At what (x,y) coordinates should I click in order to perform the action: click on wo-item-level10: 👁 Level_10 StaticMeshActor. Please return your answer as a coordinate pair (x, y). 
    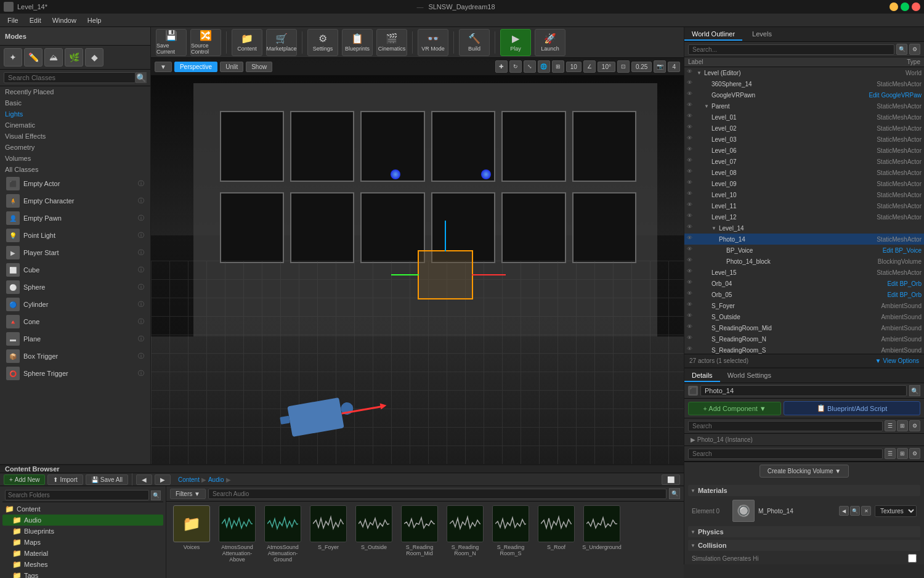
    Looking at the image, I should click on (804, 195).